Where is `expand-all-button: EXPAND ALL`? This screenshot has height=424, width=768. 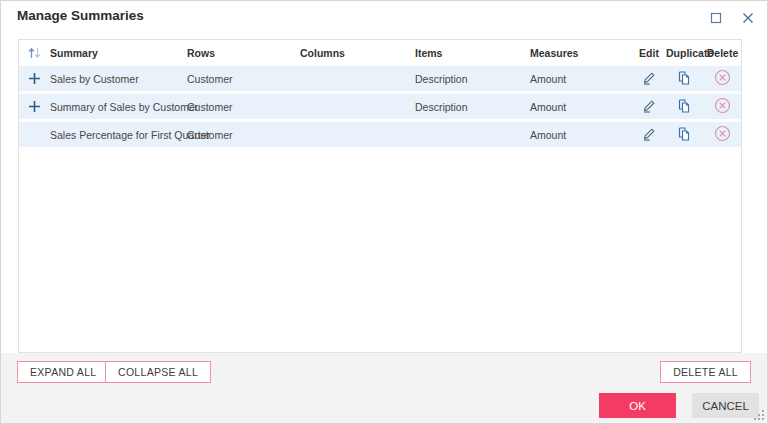 expand-all-button: EXPAND ALL is located at coordinates (63, 372).